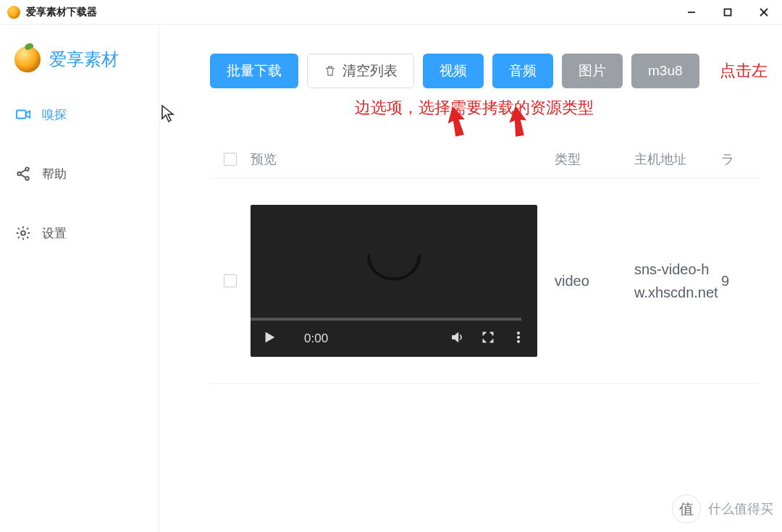  I want to click on minimize-button, so click(691, 12).